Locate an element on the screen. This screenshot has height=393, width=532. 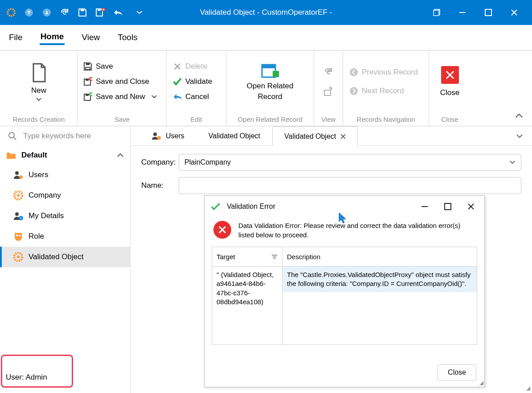
arrow-left-icon is located at coordinates (354, 72).